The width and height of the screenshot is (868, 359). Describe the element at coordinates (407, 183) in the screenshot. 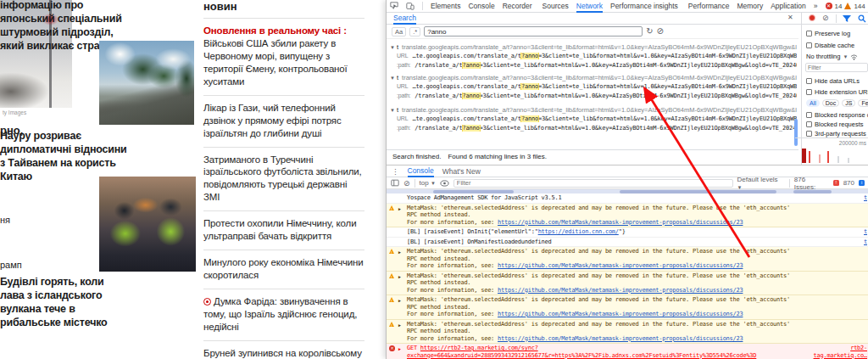

I see `clear-console-icon: ⊘` at that location.